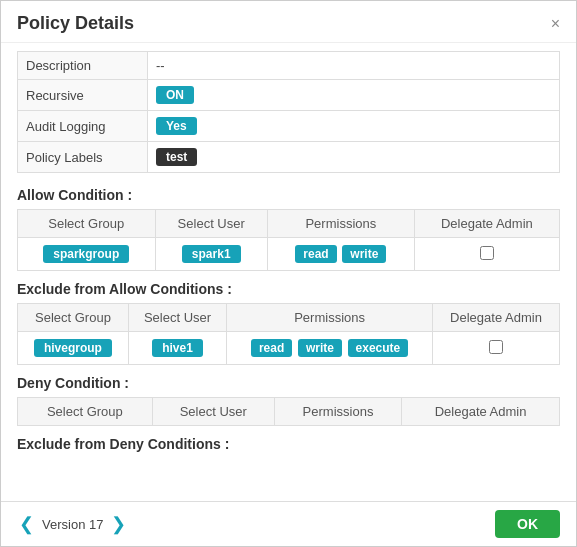 This screenshot has height=547, width=577. I want to click on version-label: Version 17, so click(72, 524).